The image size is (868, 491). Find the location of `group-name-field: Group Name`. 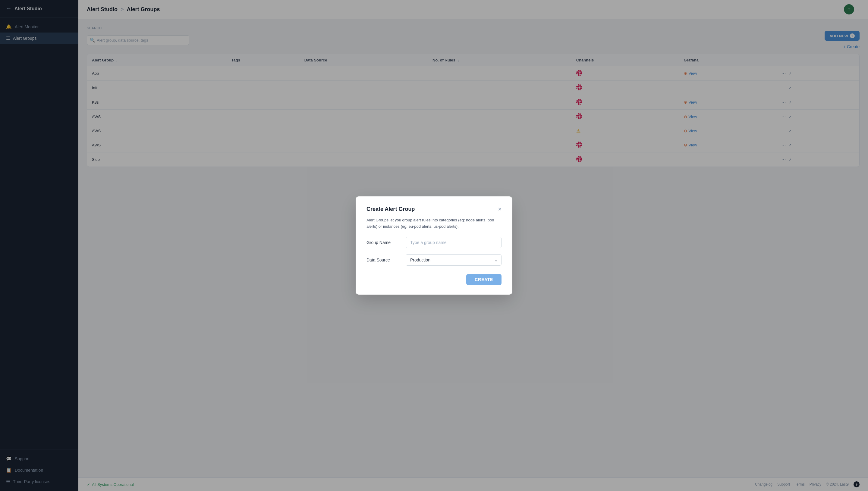

group-name-field: Group Name is located at coordinates (434, 242).